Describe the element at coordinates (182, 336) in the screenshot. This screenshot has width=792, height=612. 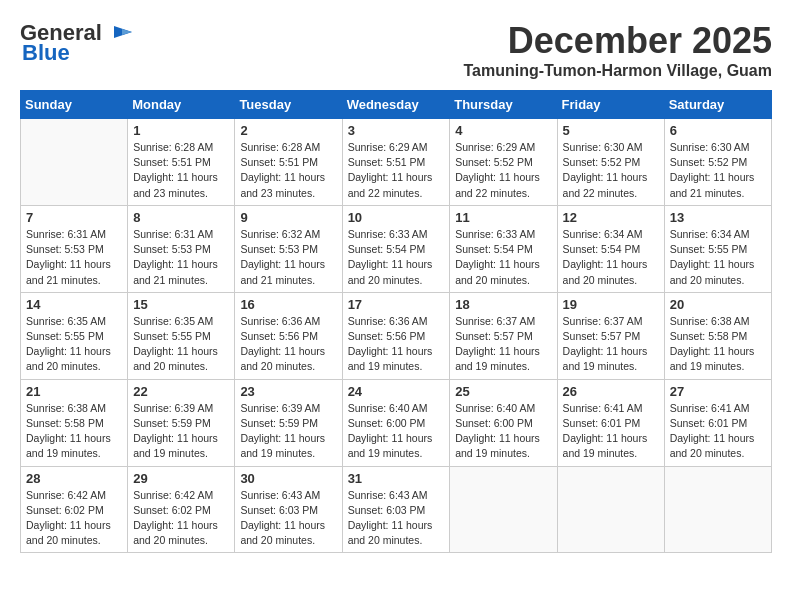
I see `calendar-cell: 15Sunrise: 6:35 AMSunset: 5:55 PMDayligh…` at that location.